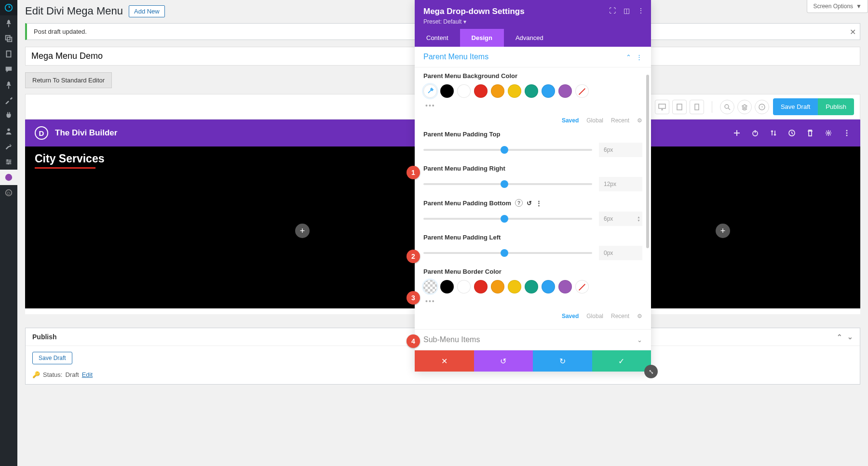 The width and height of the screenshot is (868, 466). What do you see at coordinates (9, 85) in the screenshot?
I see `pin2-icon` at bounding box center [9, 85].